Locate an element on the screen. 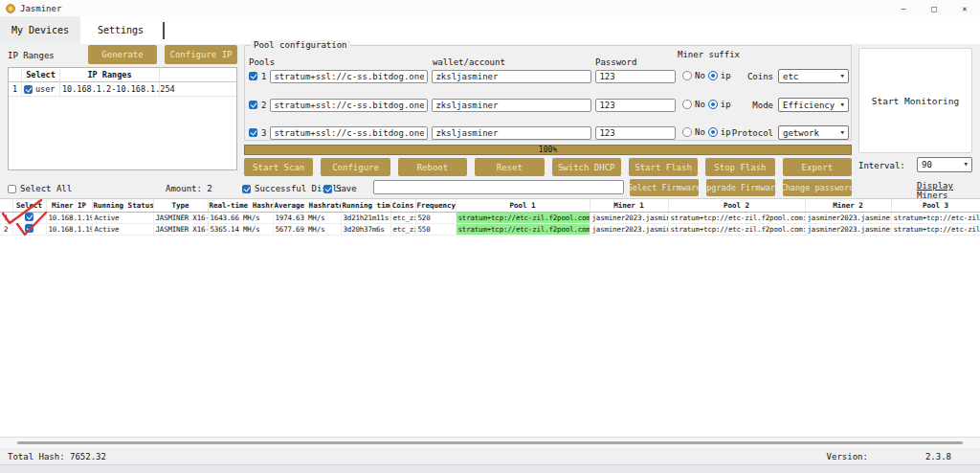 This screenshot has width=980, height=473. close-icon: ✕ is located at coordinates (965, 8).